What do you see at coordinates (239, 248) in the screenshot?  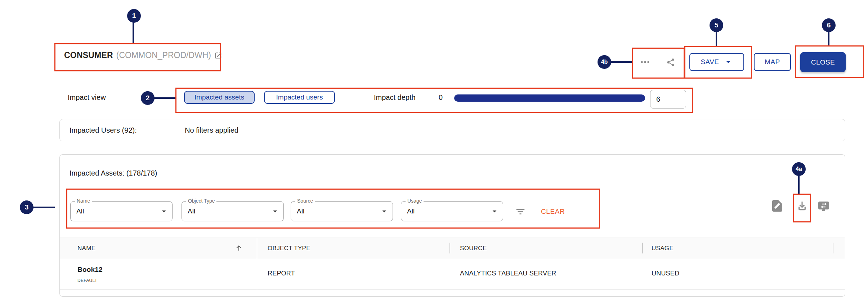 I see `sort-ascending-icon` at bounding box center [239, 248].